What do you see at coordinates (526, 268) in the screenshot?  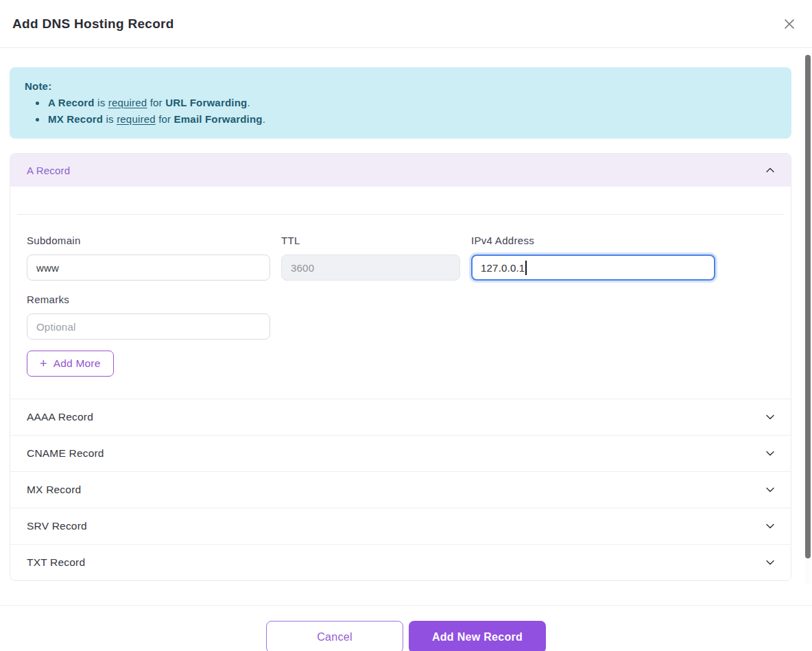 I see `text-caret` at bounding box center [526, 268].